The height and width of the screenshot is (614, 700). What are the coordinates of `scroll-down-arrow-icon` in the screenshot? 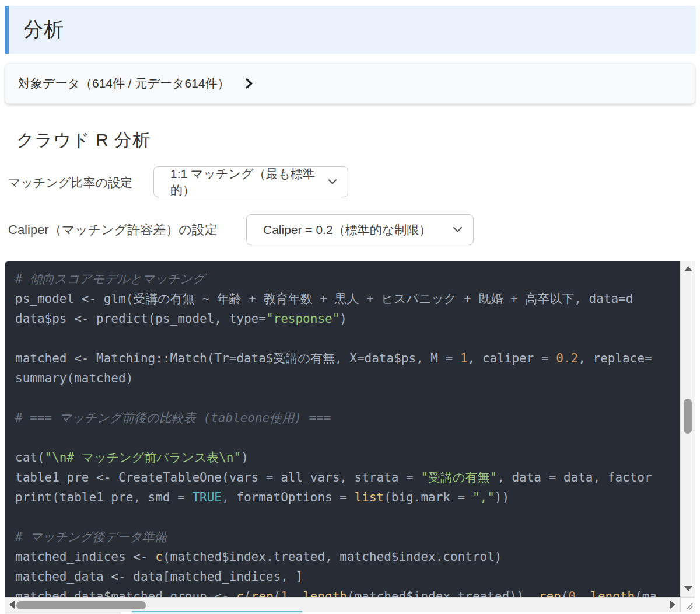 It's located at (688, 588).